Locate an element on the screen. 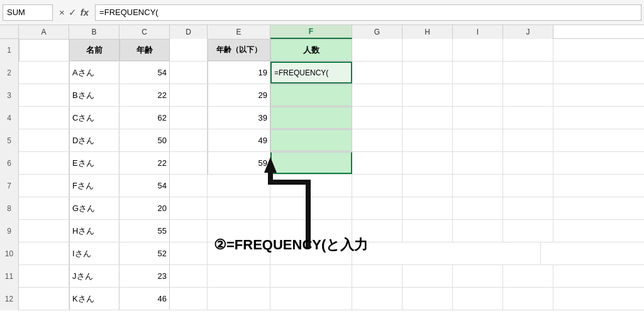 The image size is (644, 326). cell-c9: Hさん is located at coordinates (94, 231).